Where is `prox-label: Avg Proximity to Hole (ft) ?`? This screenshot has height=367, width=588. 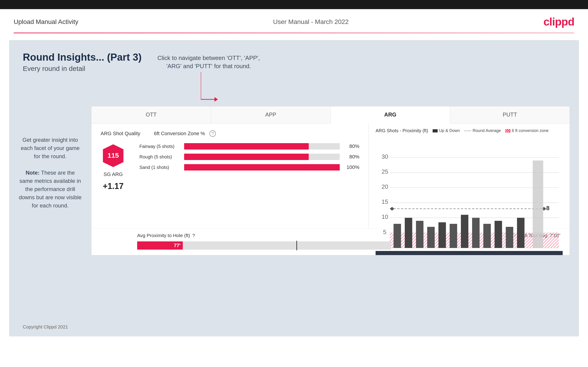
prox-label: Avg Proximity to Hole (ft) ? is located at coordinates (166, 235).